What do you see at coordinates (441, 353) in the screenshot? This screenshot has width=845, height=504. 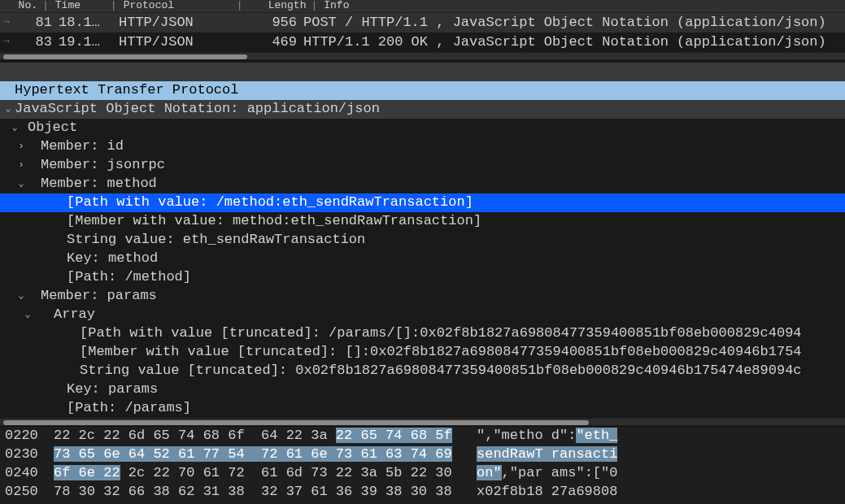 I see `tree-label: [Member with value [truncated]: []:0x02f…` at bounding box center [441, 353].